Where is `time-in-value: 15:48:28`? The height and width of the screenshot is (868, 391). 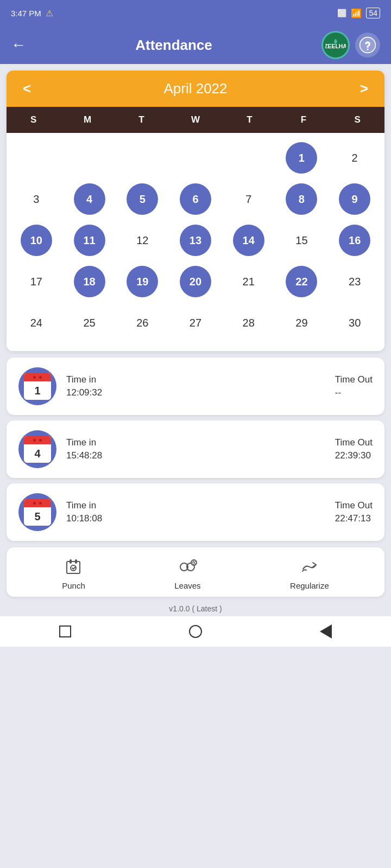 time-in-value: 15:48:28 is located at coordinates (84, 456).